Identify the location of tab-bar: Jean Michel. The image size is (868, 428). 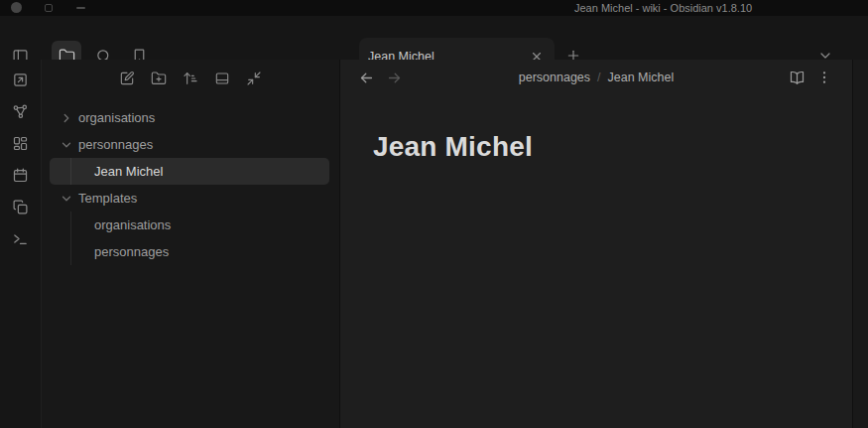
(434, 38).